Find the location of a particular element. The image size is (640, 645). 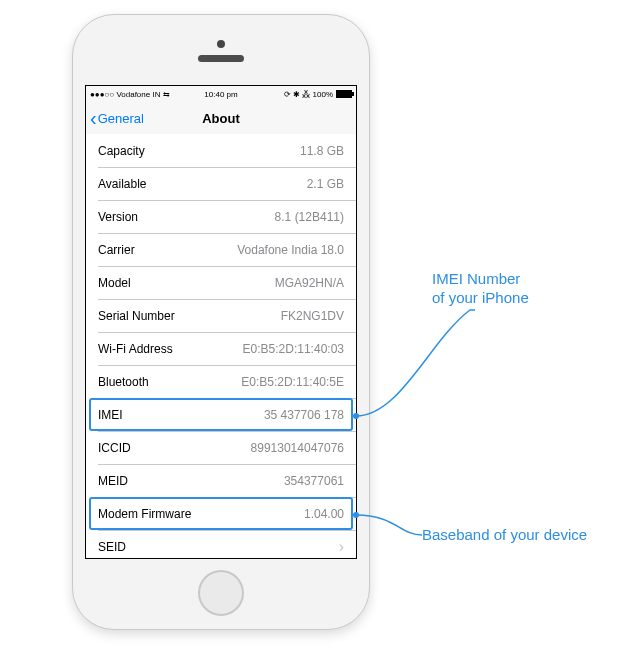

chevron-right-icon: › is located at coordinates (342, 547).